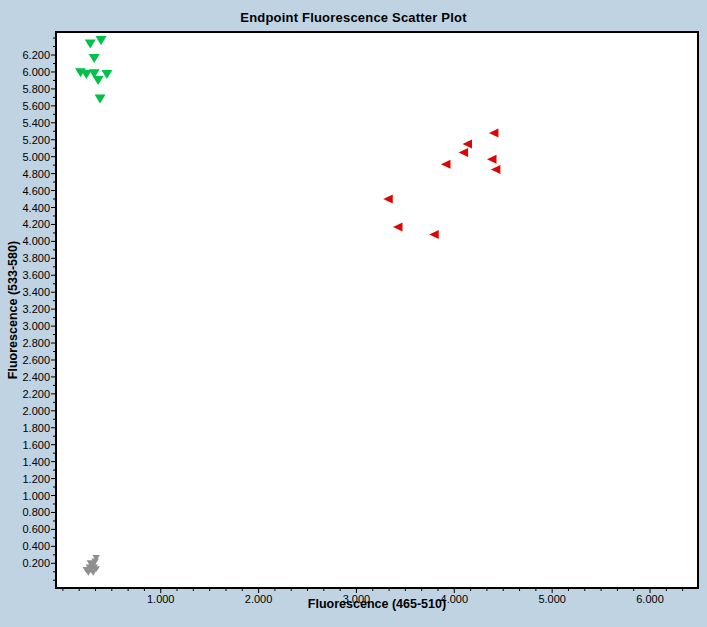  What do you see at coordinates (36, 496) in the screenshot?
I see `y-tick-label: 1.000` at bounding box center [36, 496].